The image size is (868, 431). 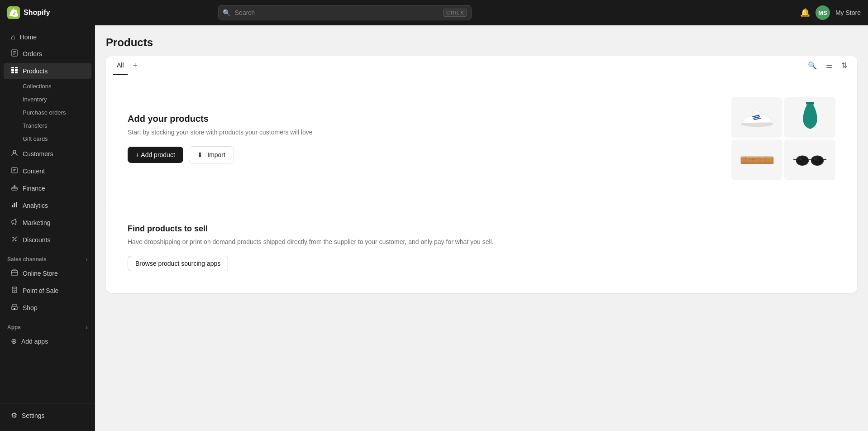 What do you see at coordinates (48, 228) in the screenshot?
I see `sidebar: ⌂ Home Orders Products Collections Inven…` at bounding box center [48, 228].